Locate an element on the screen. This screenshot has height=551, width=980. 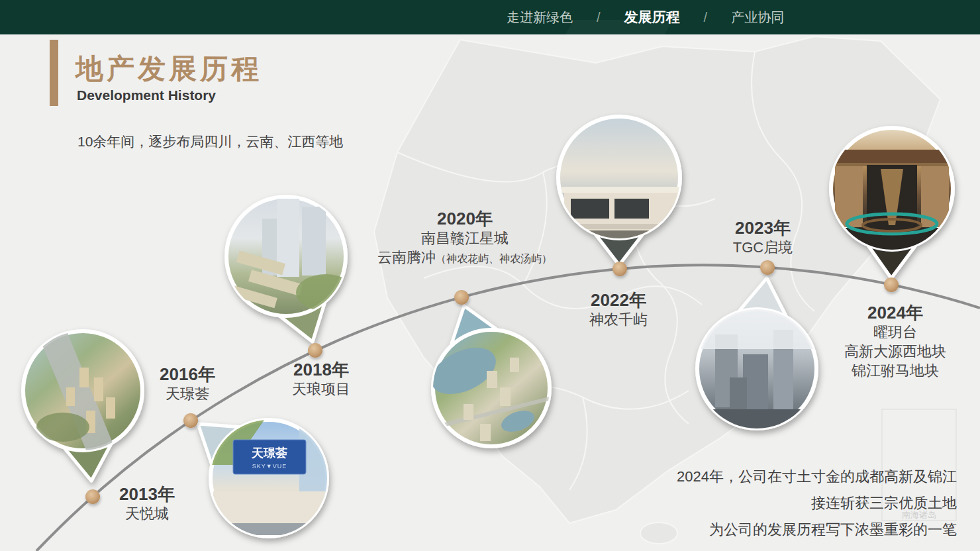
milestone-name: TGC启境 is located at coordinates (763, 248).